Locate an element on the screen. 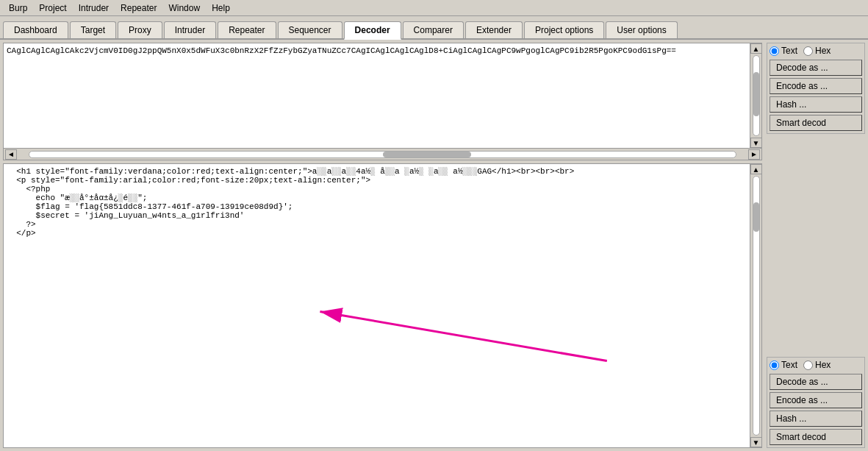 Image resolution: width=868 pixels, height=451 pixels. decode-as-button-top: Decode as ... is located at coordinates (816, 68).